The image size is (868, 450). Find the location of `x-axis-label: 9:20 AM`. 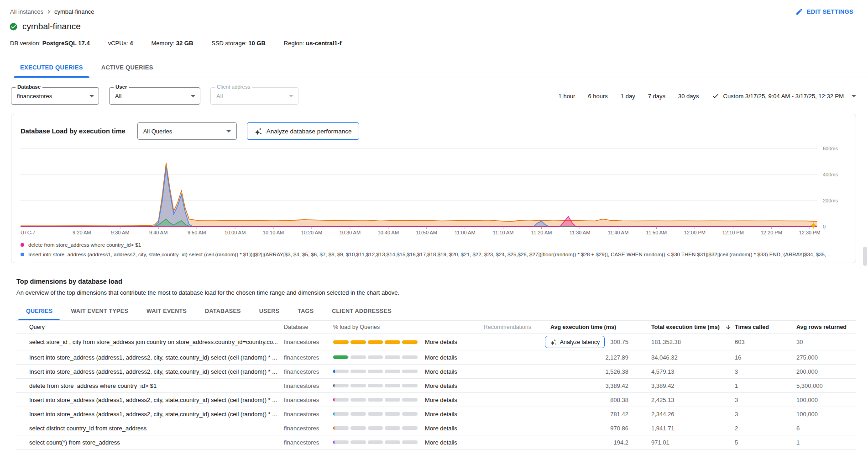

x-axis-label: 9:20 AM is located at coordinates (82, 233).